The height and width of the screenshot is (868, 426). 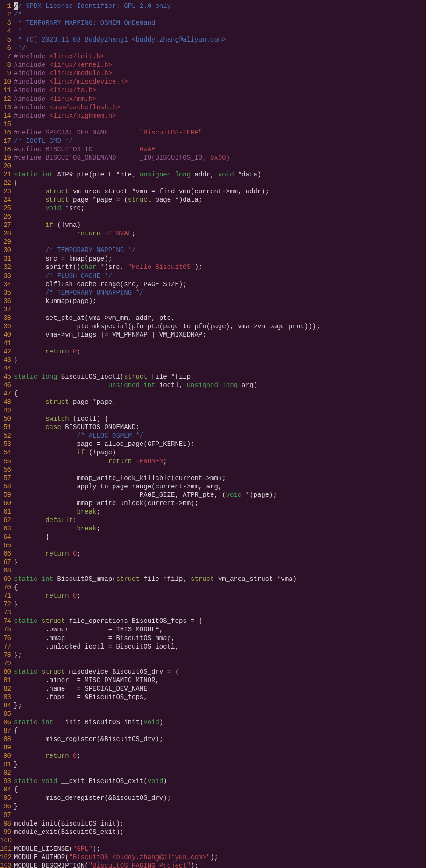 What do you see at coordinates (6, 318) in the screenshot?
I see `line-number: 38` at bounding box center [6, 318].